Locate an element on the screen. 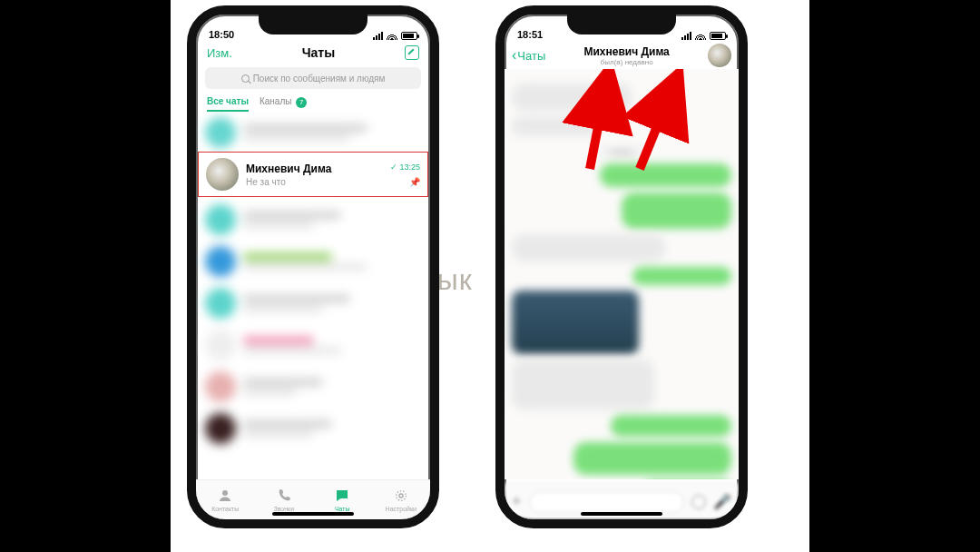  channels-badge: 7 is located at coordinates (301, 103).